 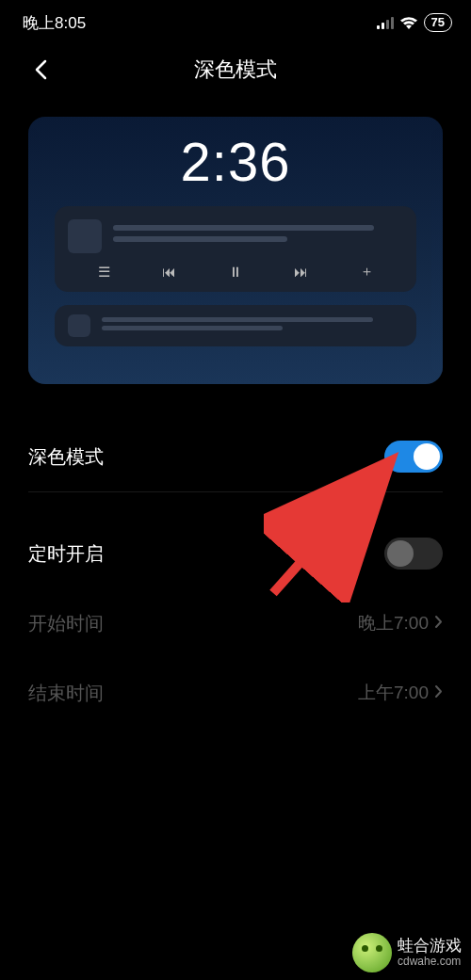 What do you see at coordinates (394, 693) in the screenshot?
I see `end-time-value: 上午7:00` at bounding box center [394, 693].